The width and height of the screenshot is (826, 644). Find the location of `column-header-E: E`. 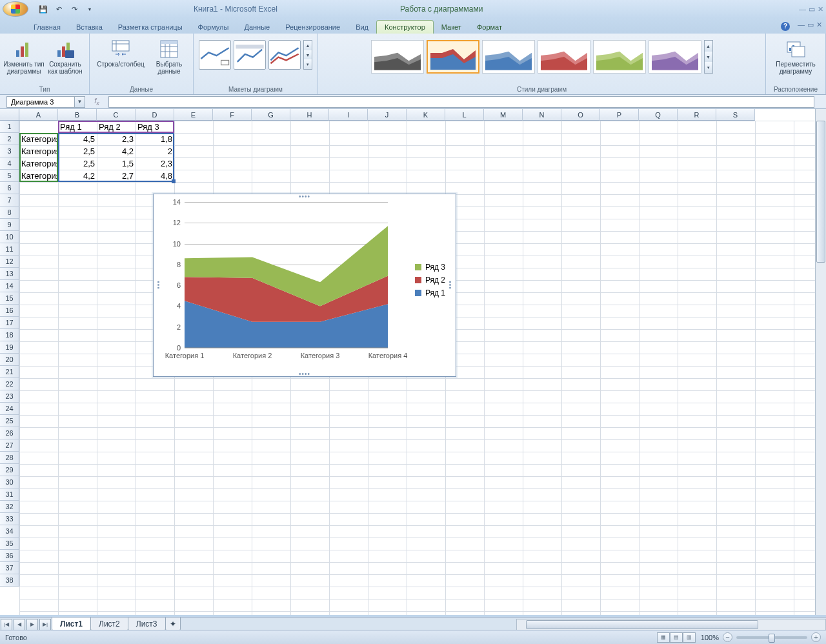

column-header-E: E is located at coordinates (194, 115).